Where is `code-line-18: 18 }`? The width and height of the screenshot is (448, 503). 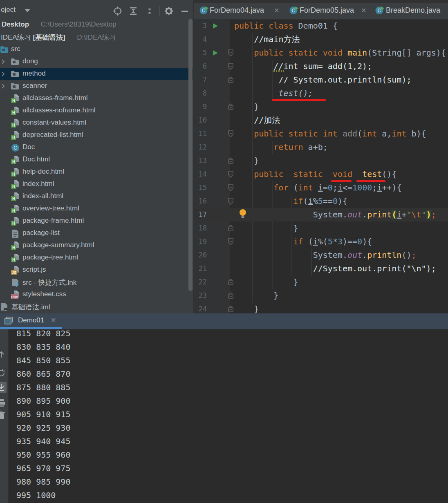
code-line-18: 18 } is located at coordinates (321, 228).